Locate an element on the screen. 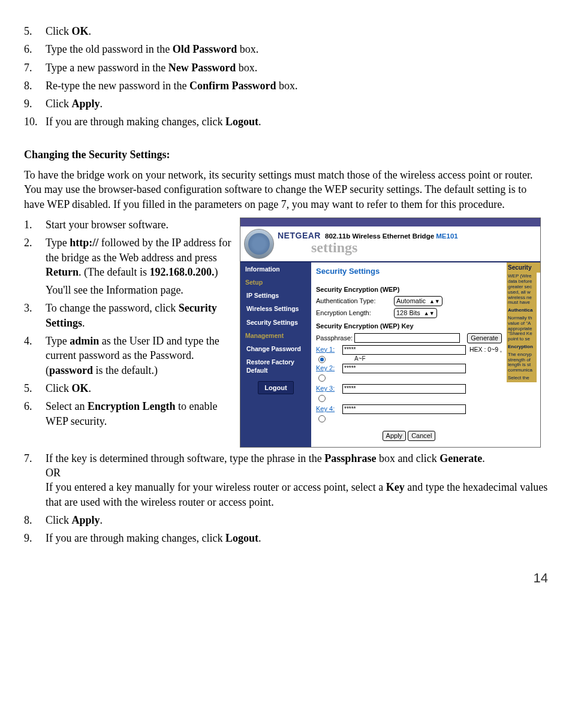  key1-input: ***** is located at coordinates (404, 350).